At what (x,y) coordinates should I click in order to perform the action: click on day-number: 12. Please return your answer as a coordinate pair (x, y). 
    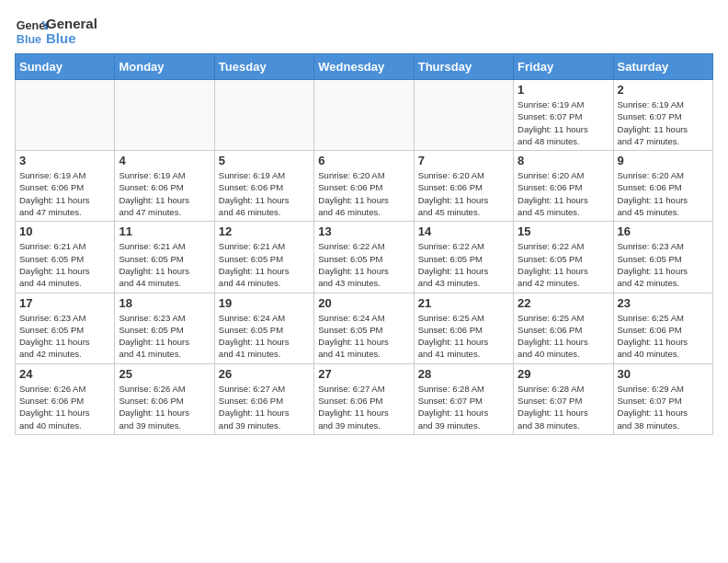
    Looking at the image, I should click on (265, 232).